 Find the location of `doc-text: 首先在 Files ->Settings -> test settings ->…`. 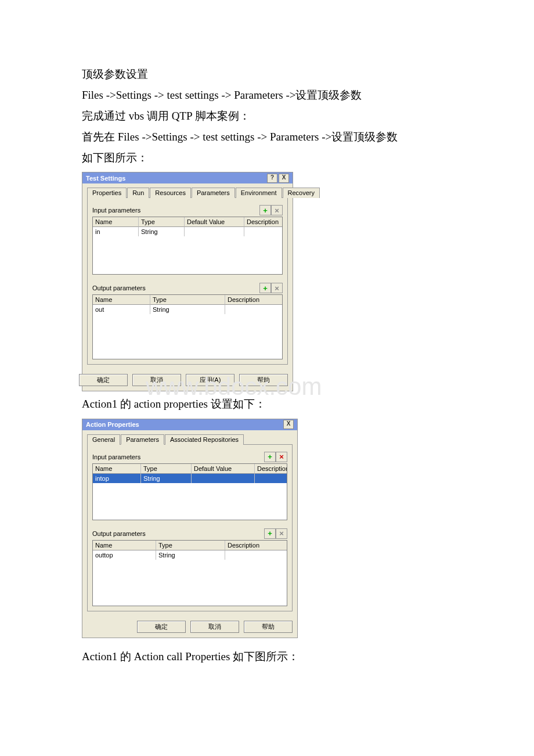

doc-text: 首先在 Files ->Settings -> test settings ->… is located at coordinates (268, 137).